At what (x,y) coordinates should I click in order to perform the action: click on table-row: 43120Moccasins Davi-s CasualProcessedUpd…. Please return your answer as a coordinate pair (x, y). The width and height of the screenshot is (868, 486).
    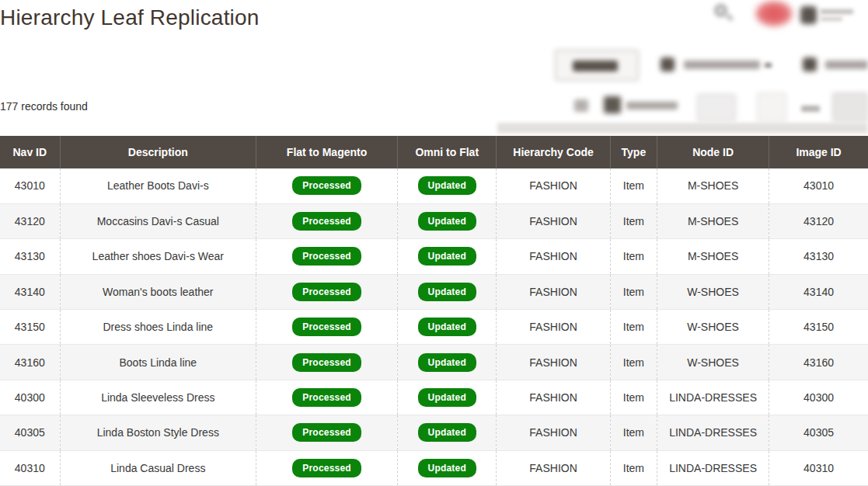
    Looking at the image, I should click on (434, 220).